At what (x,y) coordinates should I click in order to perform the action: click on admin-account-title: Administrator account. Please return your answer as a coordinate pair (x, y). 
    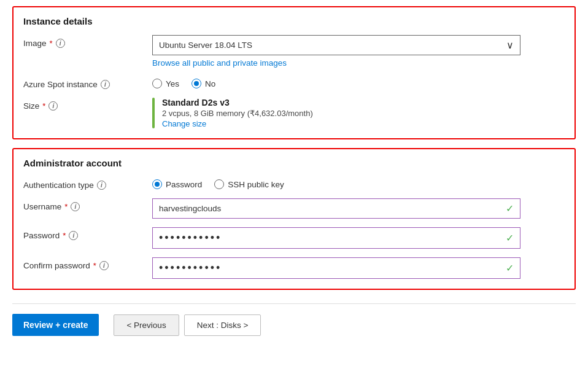
    Looking at the image, I should click on (294, 163).